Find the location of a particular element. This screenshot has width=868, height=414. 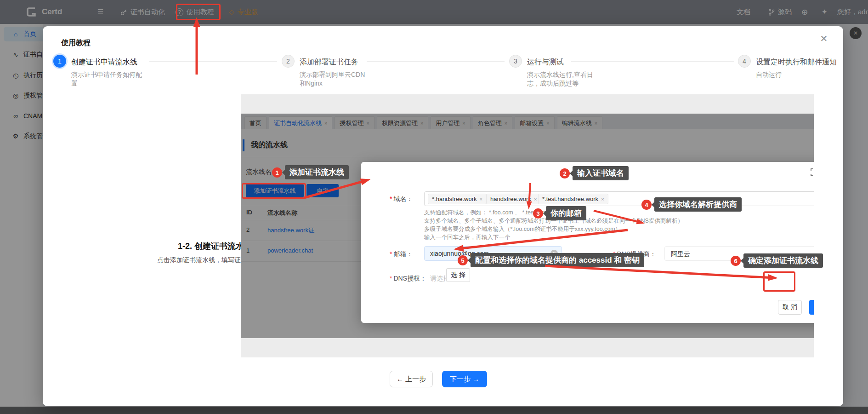

modal-title: 使用教程 is located at coordinates (76, 43).